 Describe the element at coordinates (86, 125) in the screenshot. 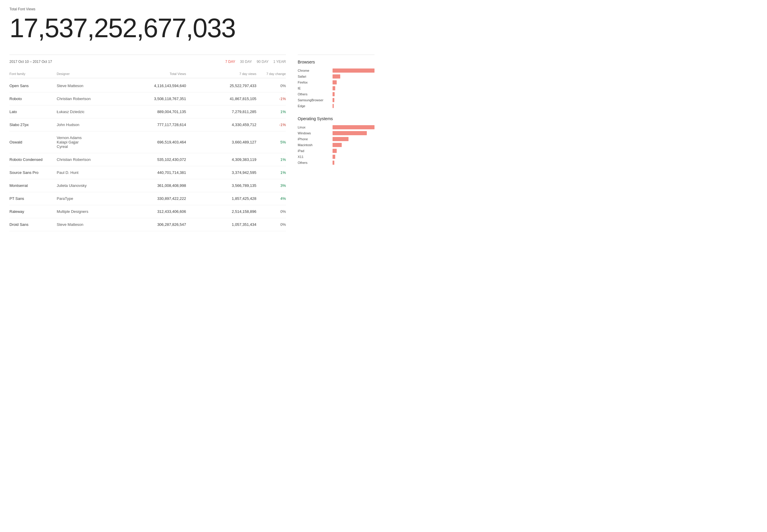

I see `cell-designer: John Hudson` at that location.